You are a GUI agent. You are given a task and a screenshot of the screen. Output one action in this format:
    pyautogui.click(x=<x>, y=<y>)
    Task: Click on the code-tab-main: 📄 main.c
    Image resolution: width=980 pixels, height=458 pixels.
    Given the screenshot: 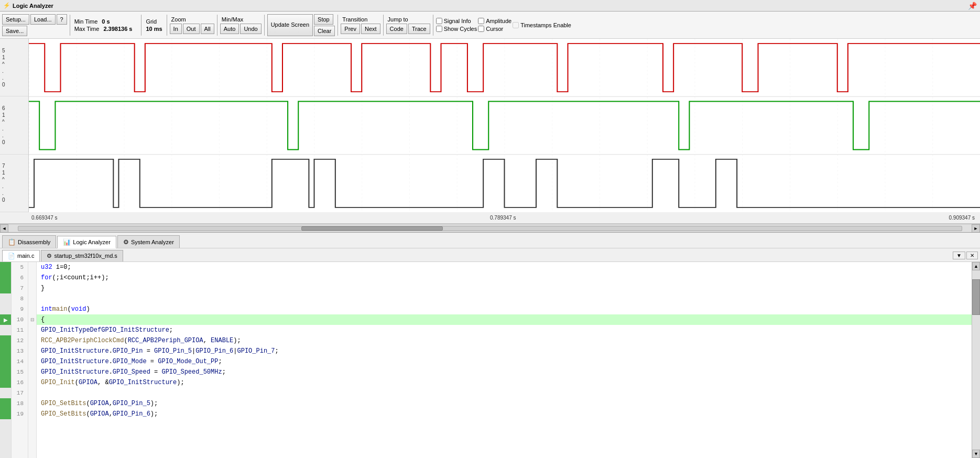 What is the action you would take?
    pyautogui.click(x=21, y=256)
    